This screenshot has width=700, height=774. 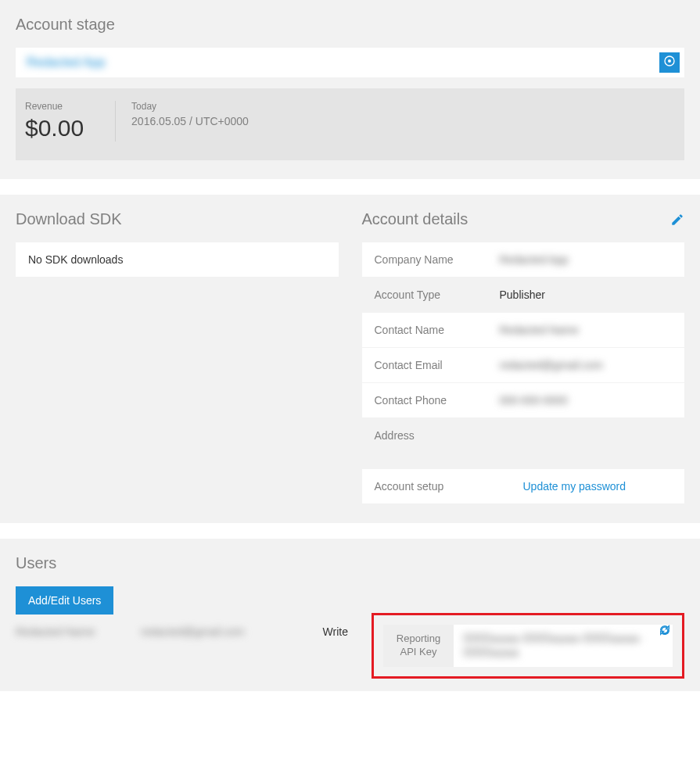 What do you see at coordinates (677, 220) in the screenshot?
I see `edit-account-button` at bounding box center [677, 220].